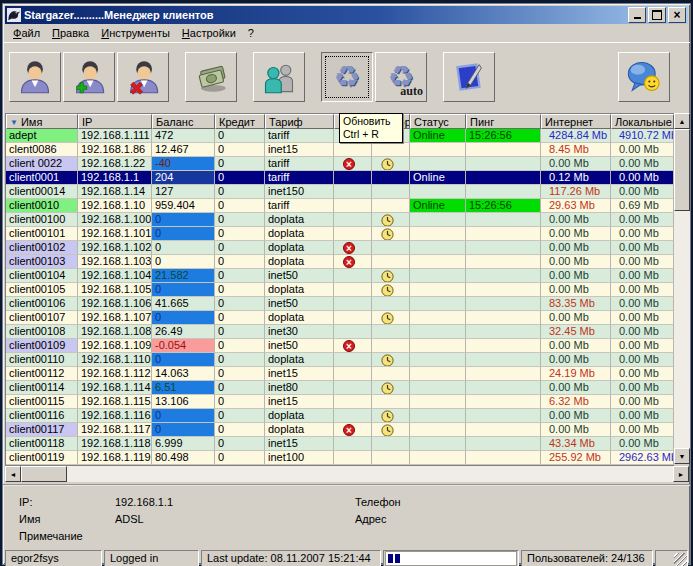 This screenshot has height=566, width=693. I want to click on table-row: client00108192.168.1.10826.490inet3032.4…, so click(340, 332).